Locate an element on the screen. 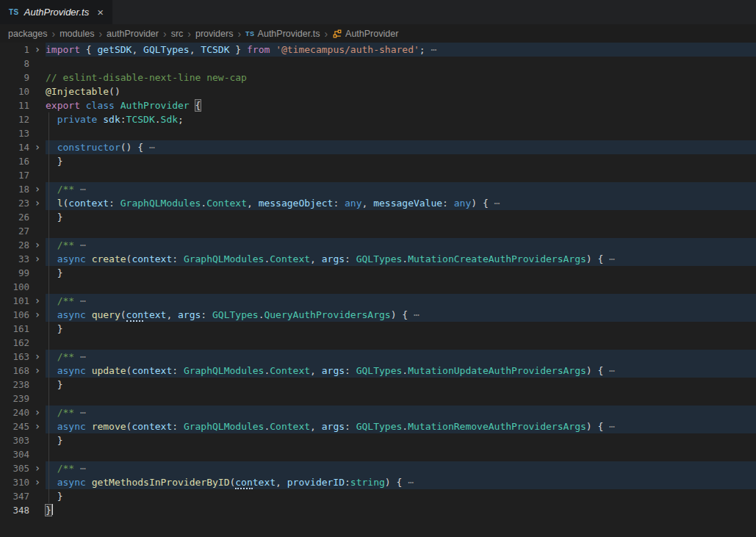 The height and width of the screenshot is (537, 756). breadcrumb-item-authprovider-ts: TSAuthProvider.ts is located at coordinates (282, 34).